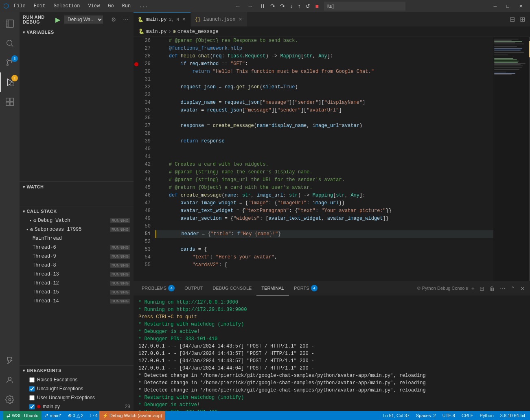  What do you see at coordinates (77, 398) in the screenshot?
I see `bp-user-uncaught: User Uncaught Exceptions` at bounding box center [77, 398].